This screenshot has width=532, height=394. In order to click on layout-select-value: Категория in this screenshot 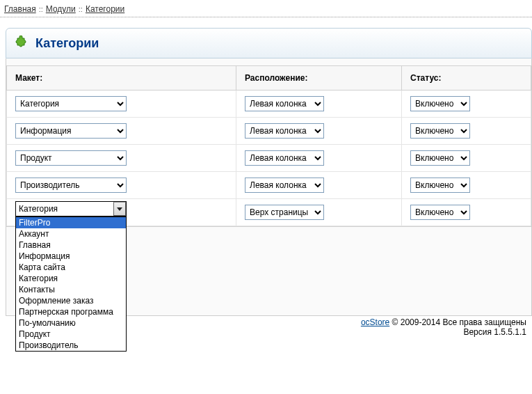, I will do `click(38, 209)`.